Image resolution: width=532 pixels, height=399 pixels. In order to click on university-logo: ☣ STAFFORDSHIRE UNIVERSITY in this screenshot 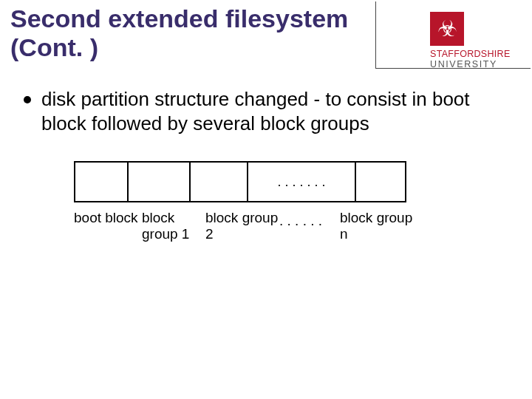, I will do `click(474, 41)`.